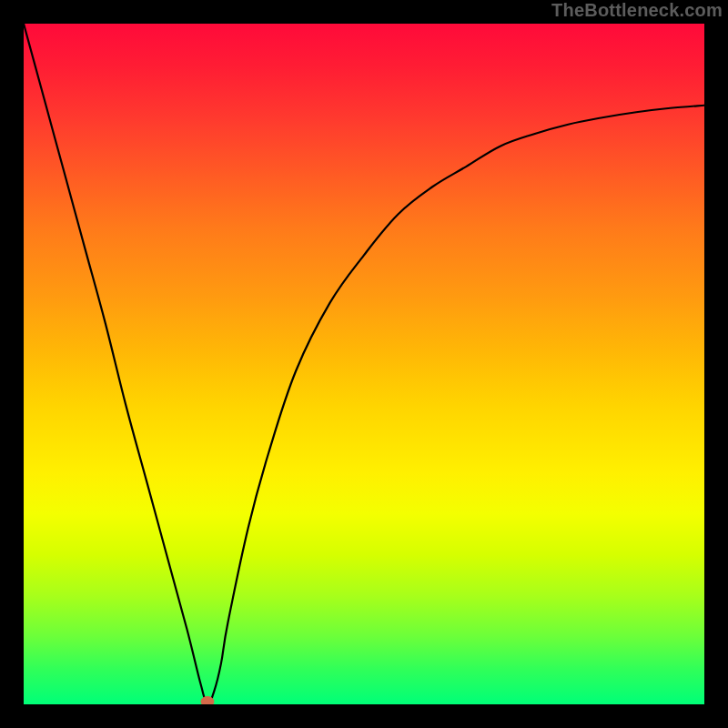 The height and width of the screenshot is (728, 728). What do you see at coordinates (207, 701) in the screenshot?
I see `optimum-marker` at bounding box center [207, 701].